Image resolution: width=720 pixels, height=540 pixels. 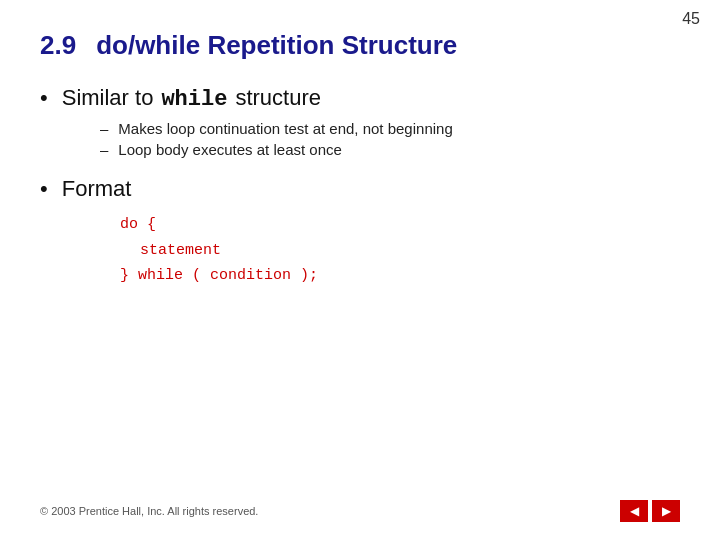 I want to click on sub-bullet-1-1: Makes loop continuation test at end, not…, so click(x=390, y=128).